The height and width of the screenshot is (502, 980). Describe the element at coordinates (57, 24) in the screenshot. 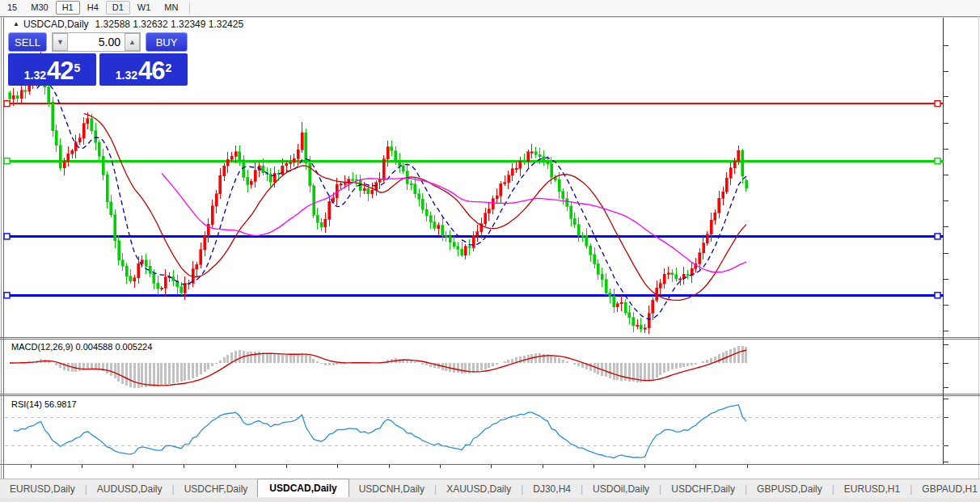

I see `symbol-timeframe-label: USDCAD,Daily` at that location.